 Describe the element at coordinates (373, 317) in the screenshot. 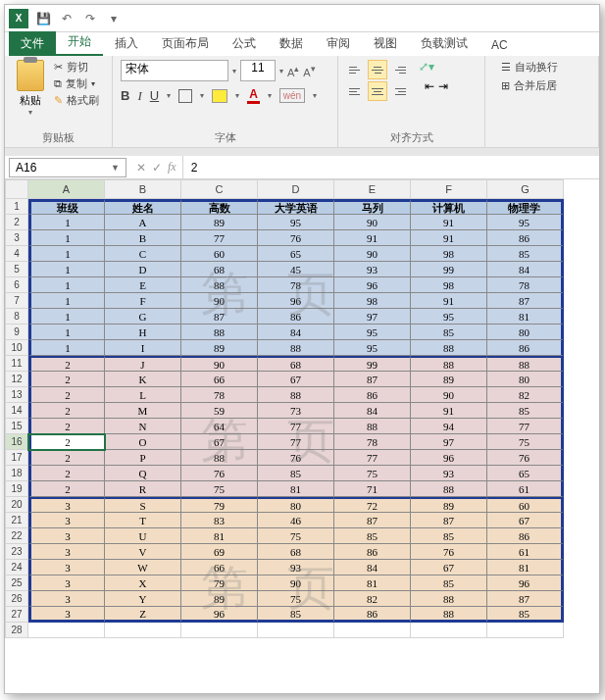

I see `cell: 97` at that location.